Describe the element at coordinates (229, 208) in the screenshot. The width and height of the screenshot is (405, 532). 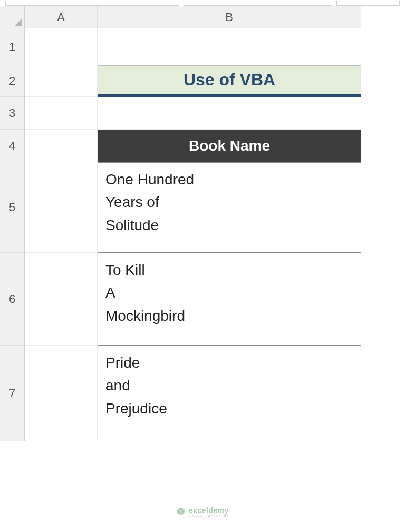
I see `book-cell-1: One Hundred Years of Solitude` at that location.